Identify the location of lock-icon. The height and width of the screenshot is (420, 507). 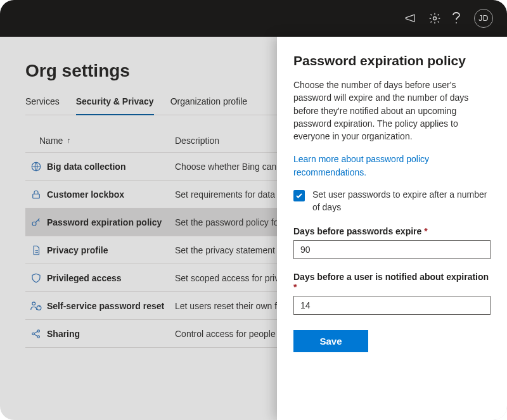
(36, 194).